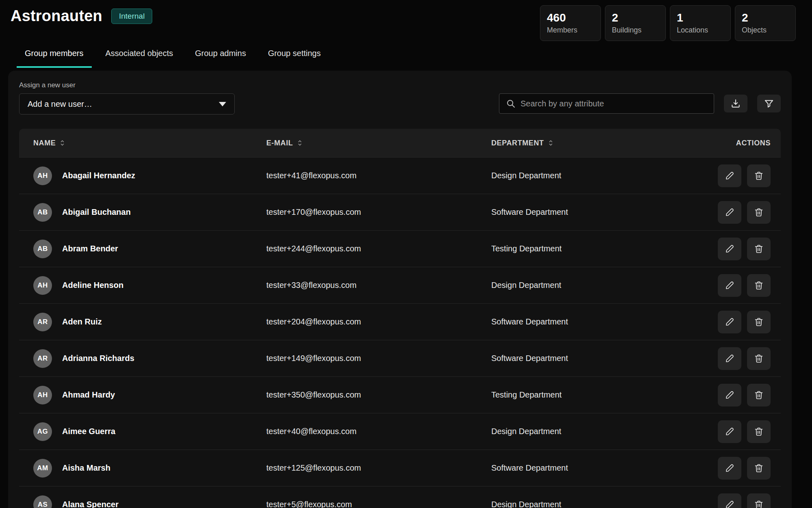 The image size is (812, 508). I want to click on member-name-cell: AH Ahmad Hardy, so click(150, 395).